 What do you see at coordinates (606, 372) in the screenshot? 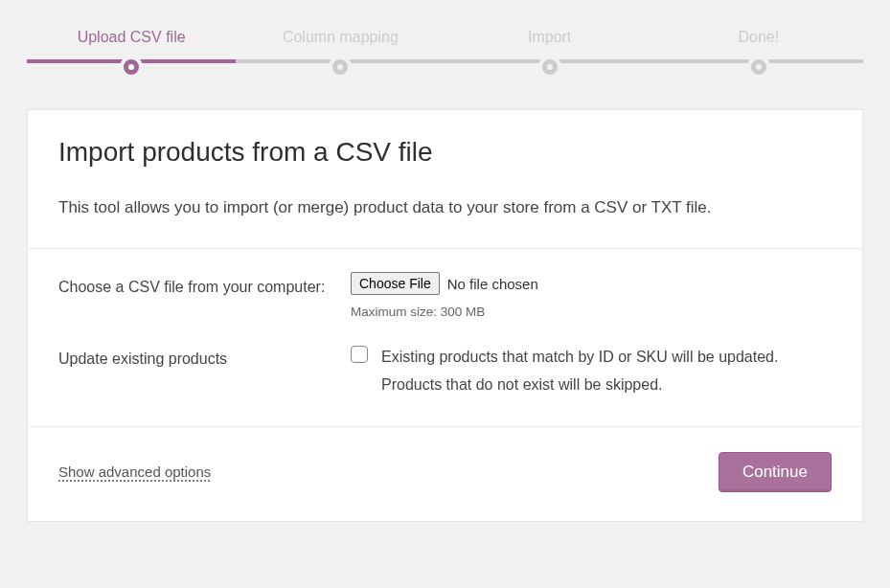
I see `update-existing-description: Existing products that match by ID or SK…` at bounding box center [606, 372].